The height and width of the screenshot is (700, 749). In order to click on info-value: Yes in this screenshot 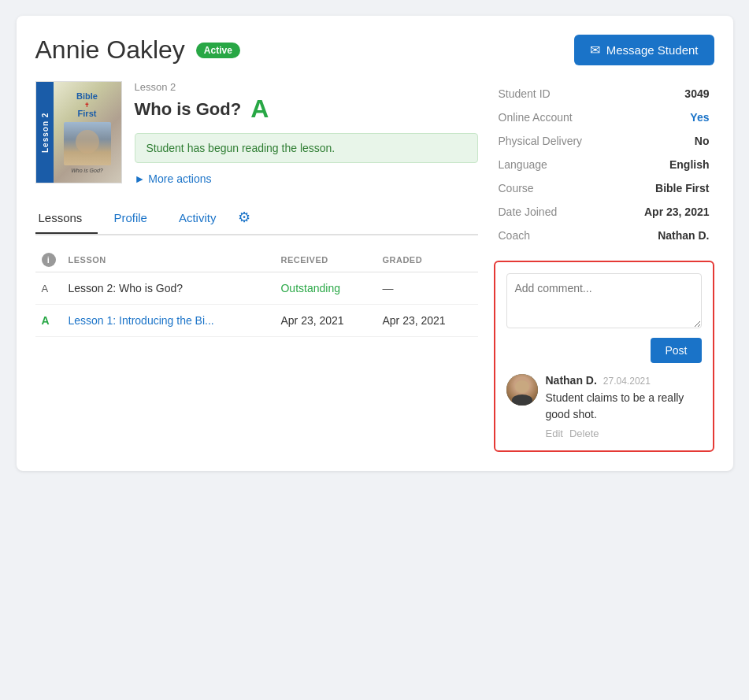, I will do `click(658, 117)`.